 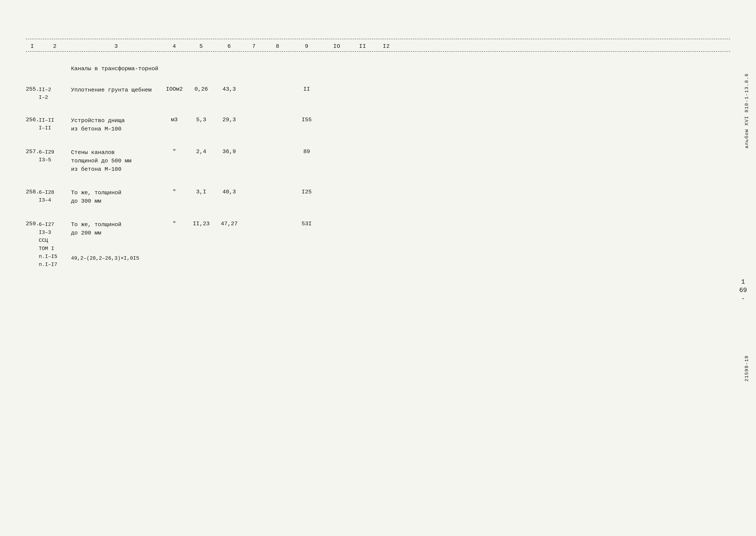 What do you see at coordinates (254, 86) in the screenshot?
I see `row-255-v7` at bounding box center [254, 86].